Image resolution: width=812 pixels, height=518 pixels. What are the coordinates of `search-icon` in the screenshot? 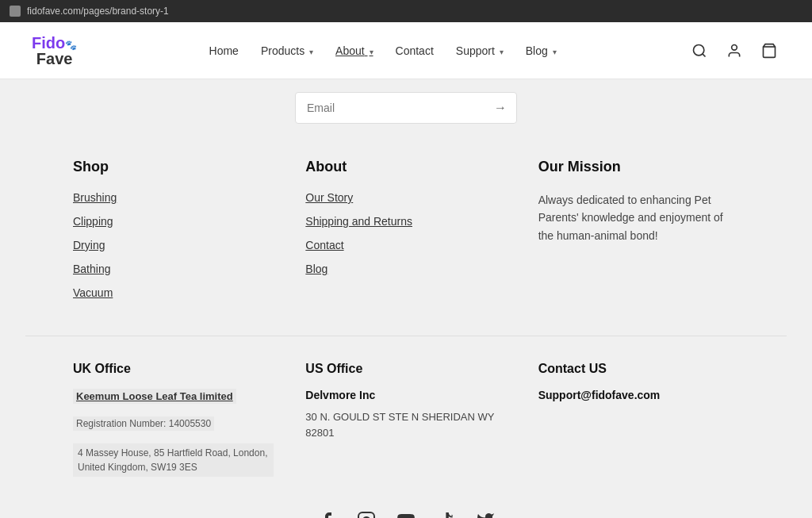 It's located at (699, 51).